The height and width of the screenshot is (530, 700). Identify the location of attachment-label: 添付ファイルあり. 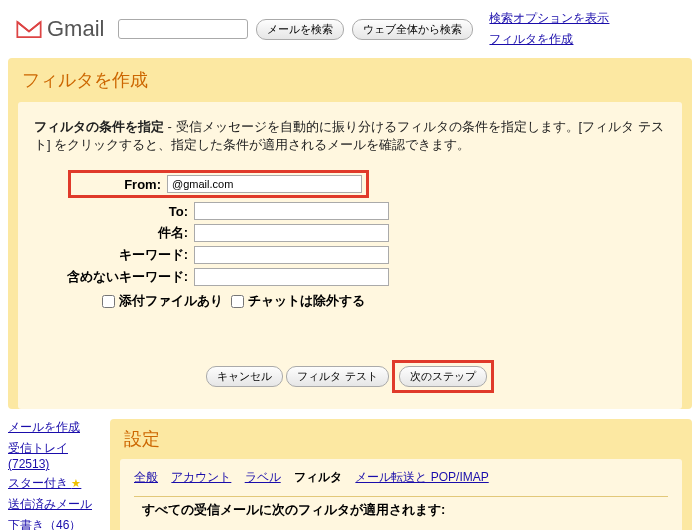
(171, 301).